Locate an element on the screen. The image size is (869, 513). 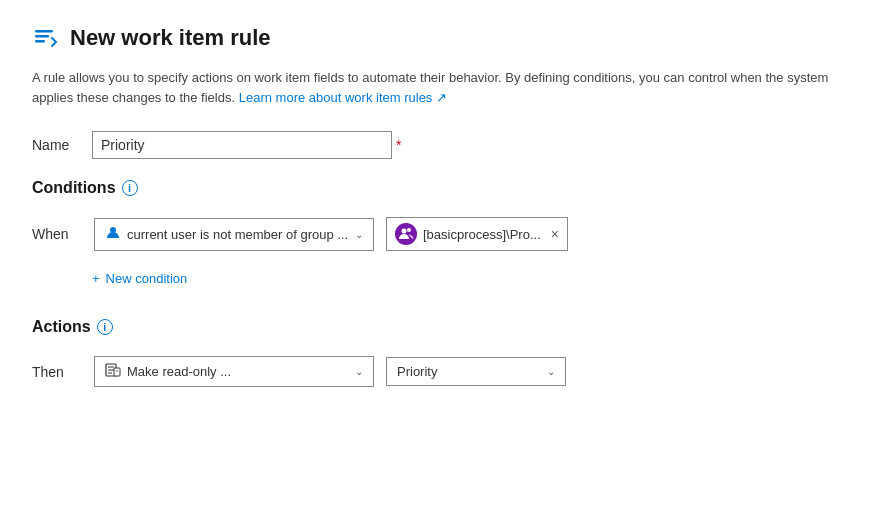
field-dropdown-arrow: ⌄ is located at coordinates (551, 372).